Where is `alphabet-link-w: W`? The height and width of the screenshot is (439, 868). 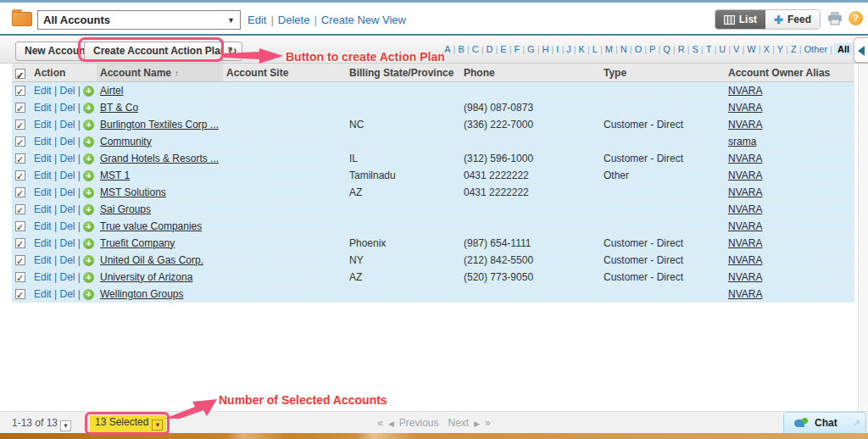
alphabet-link-w: W is located at coordinates (751, 49).